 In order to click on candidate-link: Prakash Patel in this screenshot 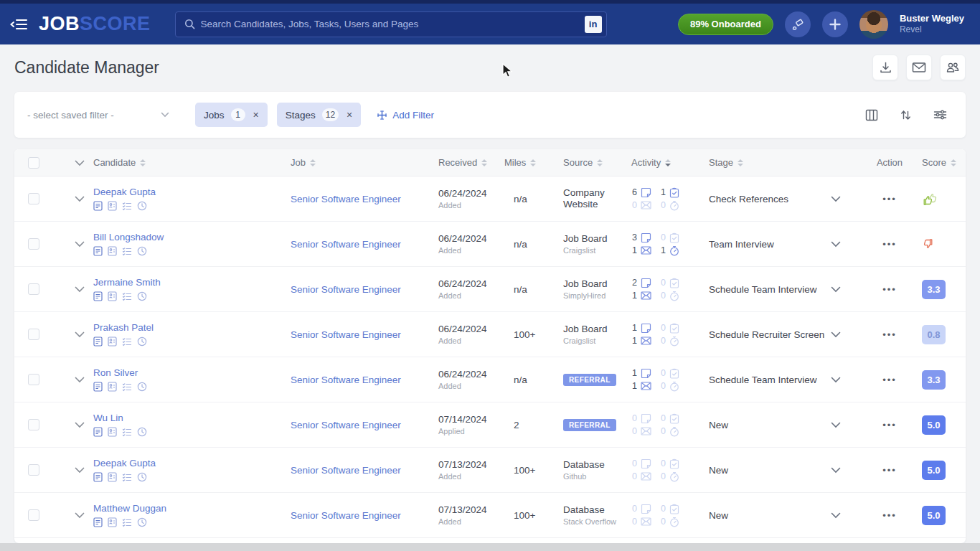, I will do `click(123, 327)`.